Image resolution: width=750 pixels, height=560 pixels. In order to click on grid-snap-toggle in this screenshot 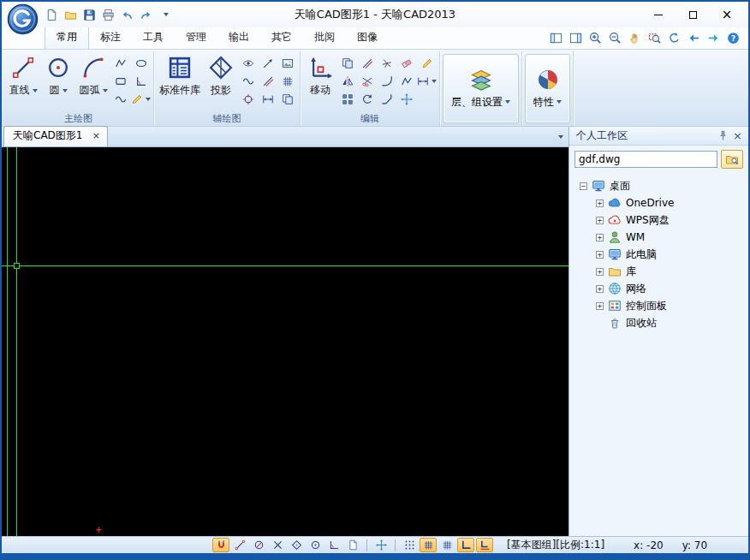, I will do `click(428, 545)`.